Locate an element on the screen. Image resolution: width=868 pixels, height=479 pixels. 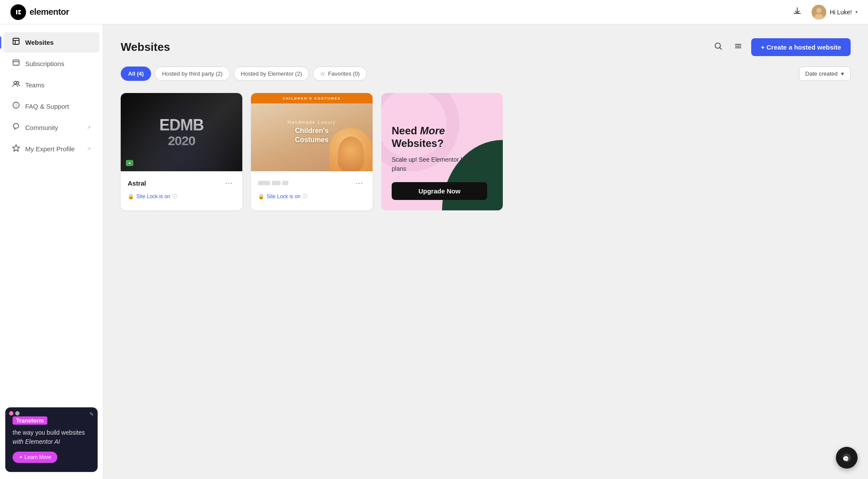
site-lock-astral: 🔒 Site Lock is on ⓘ is located at coordinates (182, 196).